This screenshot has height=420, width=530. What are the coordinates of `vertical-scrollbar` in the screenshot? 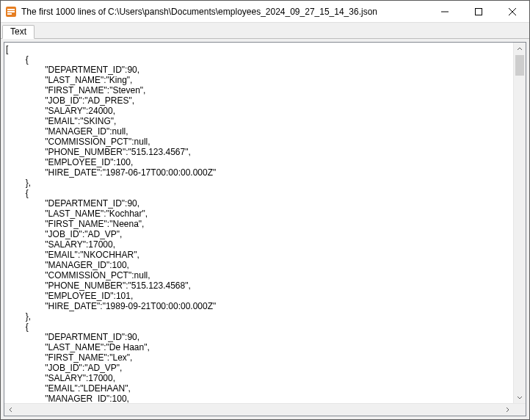 It's located at (520, 223).